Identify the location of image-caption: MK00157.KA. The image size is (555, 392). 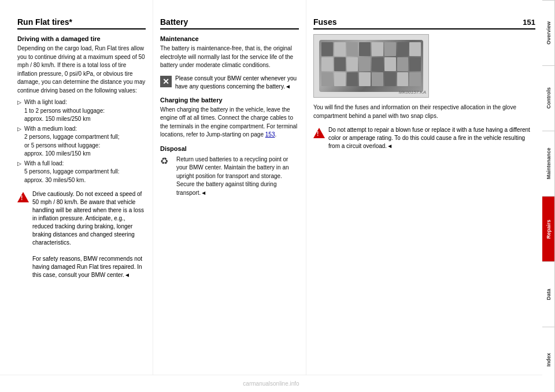
(413, 93).